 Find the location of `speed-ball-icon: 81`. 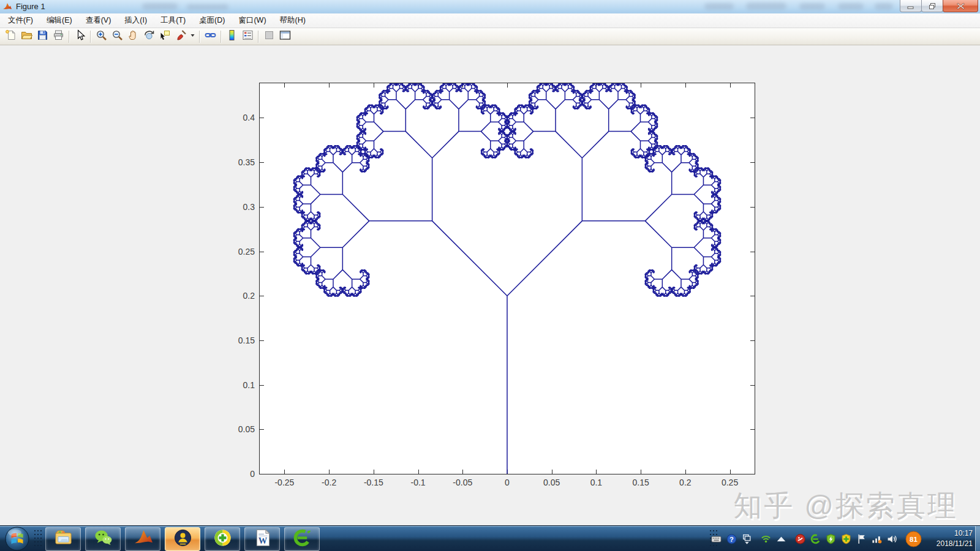

speed-ball-icon: 81 is located at coordinates (914, 539).